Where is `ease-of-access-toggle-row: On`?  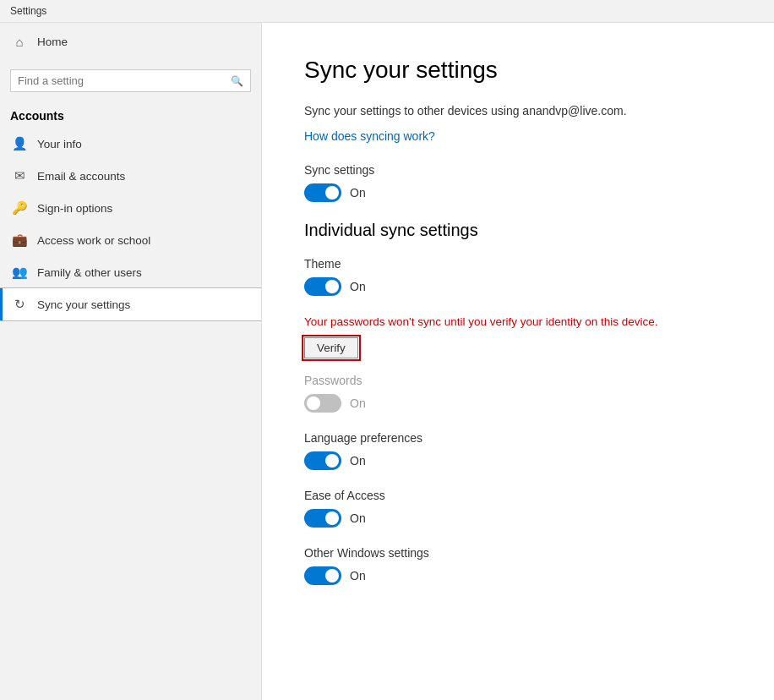
ease-of-access-toggle-row: On is located at coordinates (518, 518).